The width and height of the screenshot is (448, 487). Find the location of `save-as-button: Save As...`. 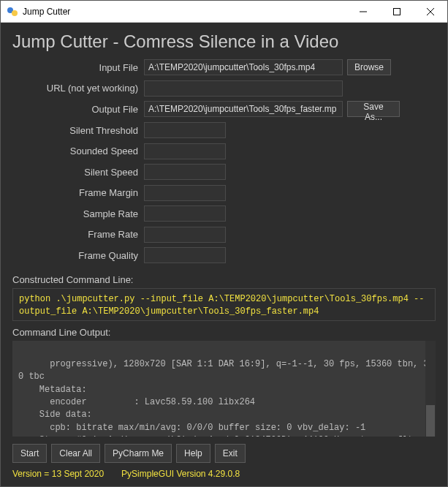

save-as-button: Save As... is located at coordinates (373, 109).